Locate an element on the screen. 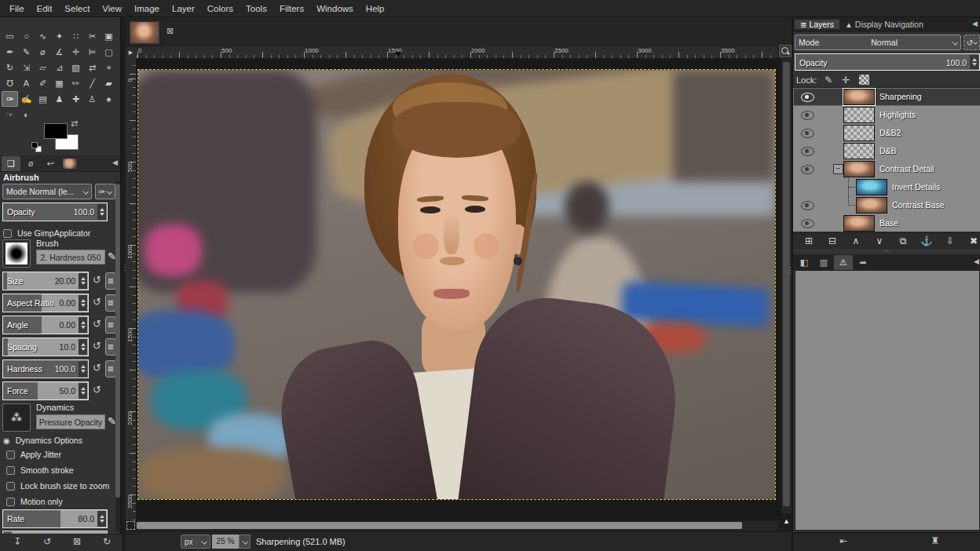 The width and height of the screenshot is (980, 551). group-expander-icon: − is located at coordinates (839, 170).